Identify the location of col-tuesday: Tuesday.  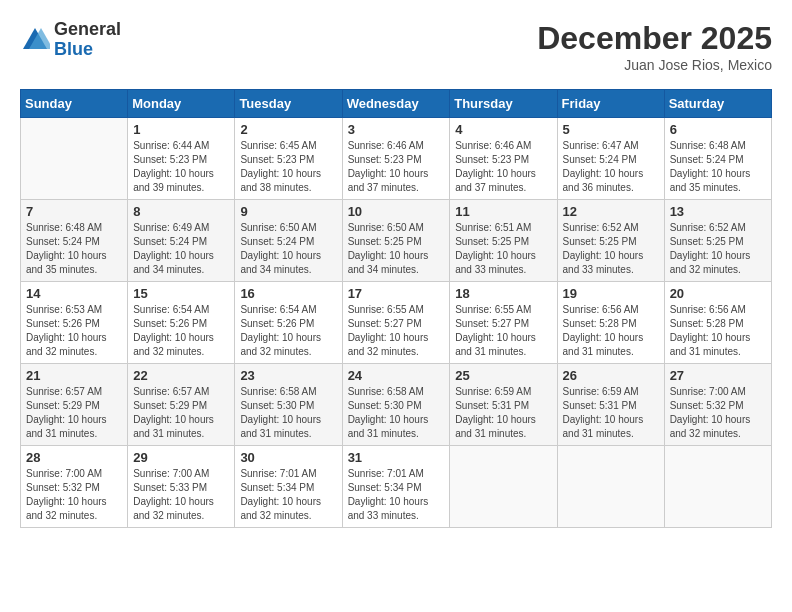
(288, 104).